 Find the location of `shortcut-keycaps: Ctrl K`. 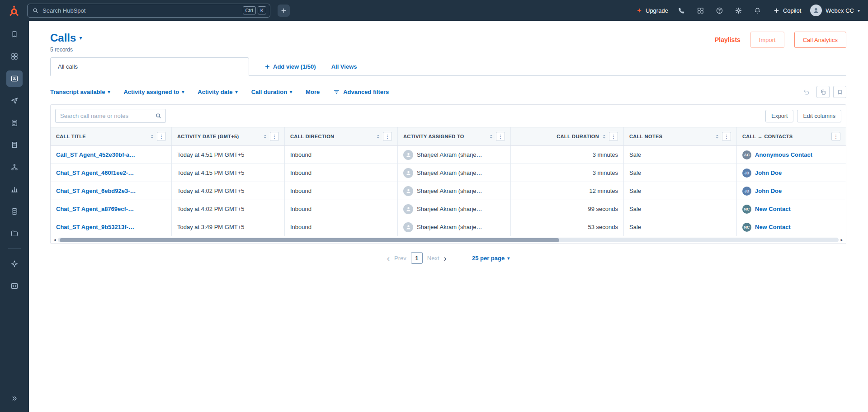

shortcut-keycaps: Ctrl K is located at coordinates (255, 10).